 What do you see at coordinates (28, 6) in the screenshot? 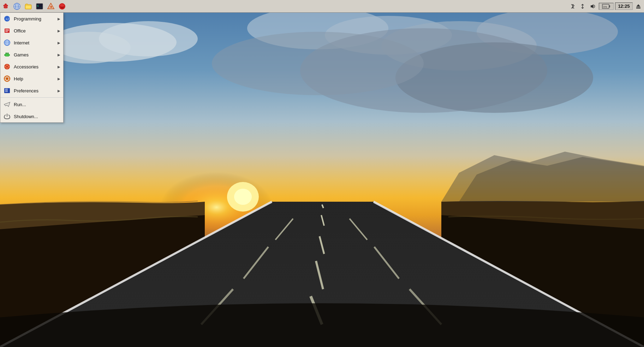
I see `filemanager-taskbar-icon` at bounding box center [28, 6].